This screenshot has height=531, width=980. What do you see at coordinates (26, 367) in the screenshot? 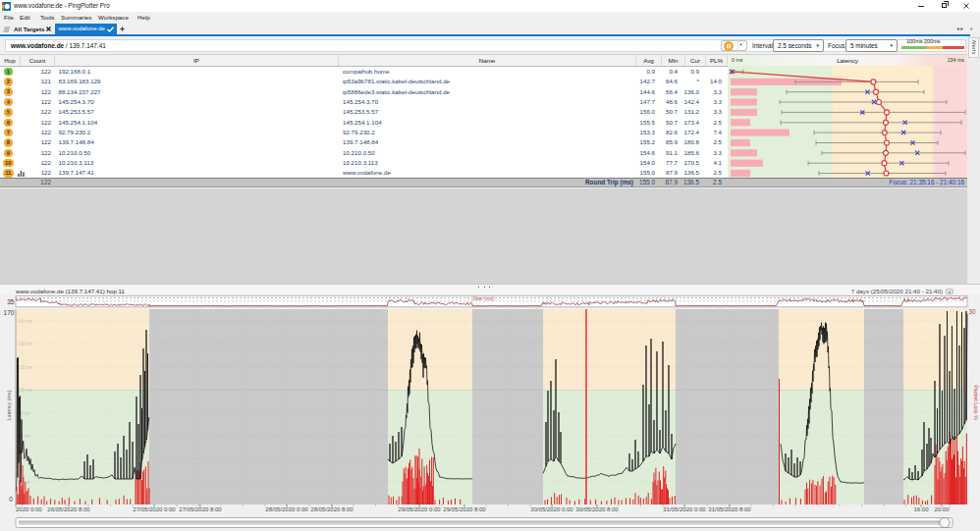
I see `svg-text: 120 ms` at bounding box center [26, 367].